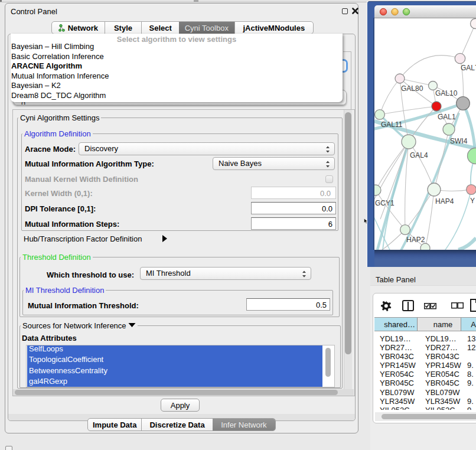  I want to click on svg-text: GAL4, so click(419, 155).